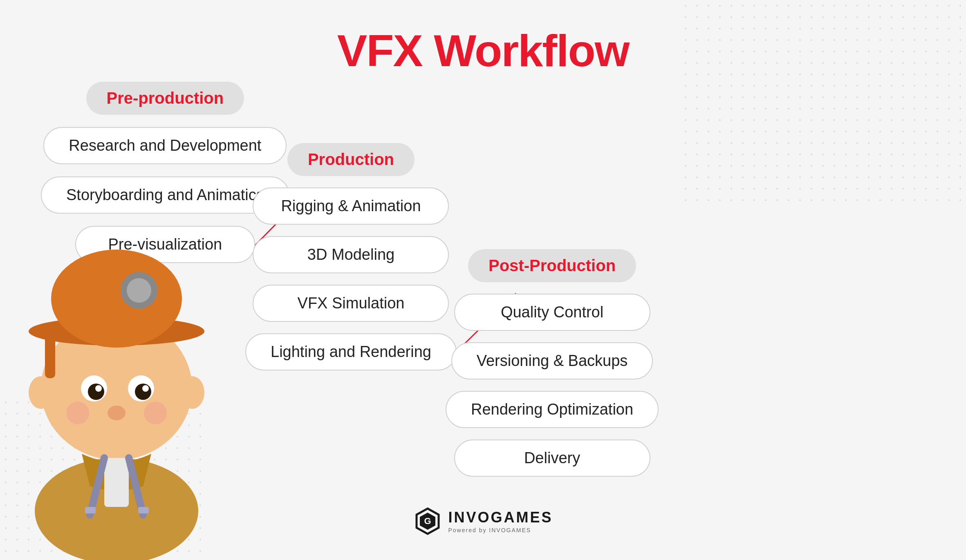 Image resolution: width=966 pixels, height=560 pixels. I want to click on item-lighting: Lighting and Rendering, so click(351, 352).